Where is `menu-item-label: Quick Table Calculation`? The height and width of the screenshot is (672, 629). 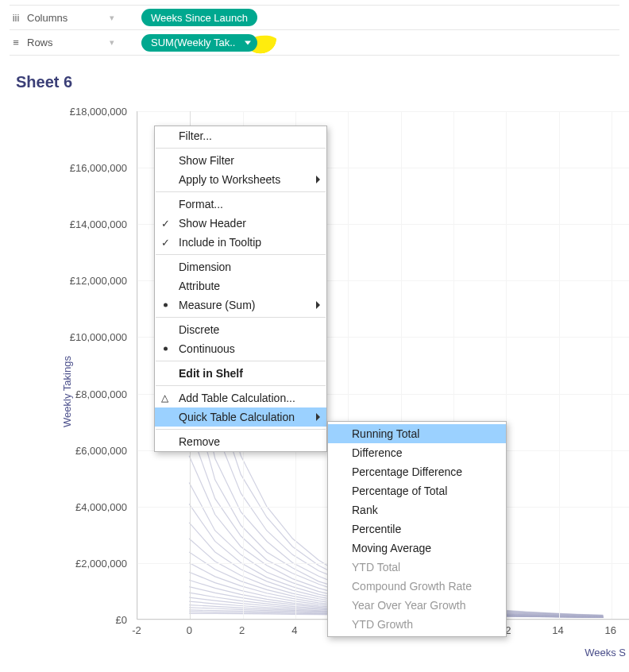 menu-item-label: Quick Table Calculation is located at coordinates (237, 417).